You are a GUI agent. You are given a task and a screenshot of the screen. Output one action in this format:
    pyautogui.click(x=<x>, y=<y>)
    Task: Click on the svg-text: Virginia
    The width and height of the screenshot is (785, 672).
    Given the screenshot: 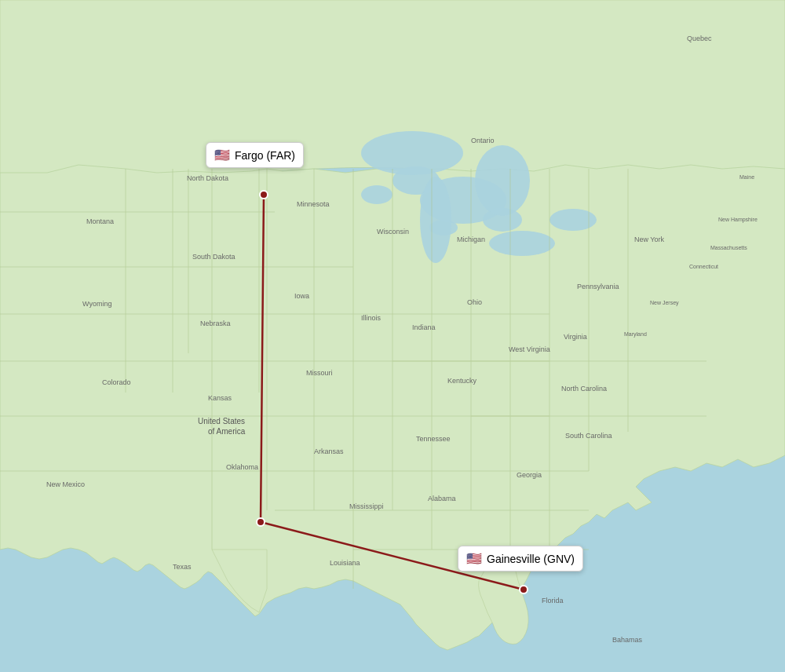 What is the action you would take?
    pyautogui.click(x=575, y=337)
    